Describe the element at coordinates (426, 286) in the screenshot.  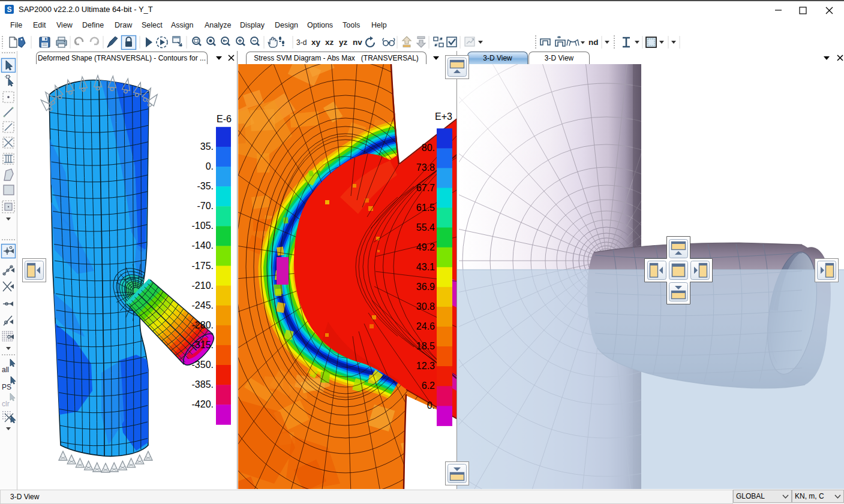
I see `svg-text: 36.9` at that location.